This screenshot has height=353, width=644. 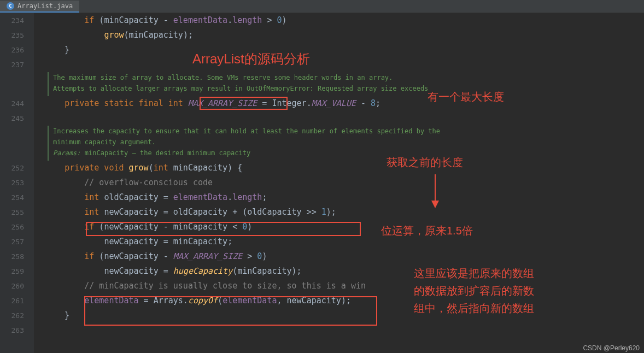 I want to click on annotation-title: ArrayList的源码分析, so click(x=251, y=59).